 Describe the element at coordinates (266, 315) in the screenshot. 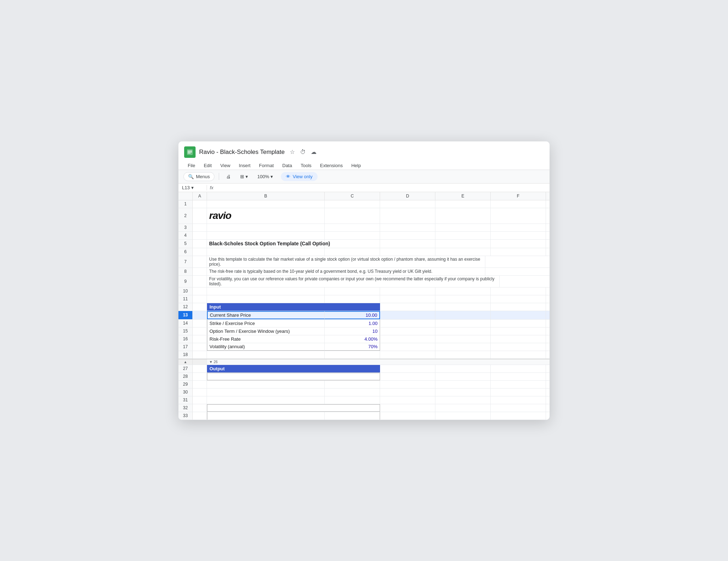

I see `cell-b13: Current Share Price` at that location.